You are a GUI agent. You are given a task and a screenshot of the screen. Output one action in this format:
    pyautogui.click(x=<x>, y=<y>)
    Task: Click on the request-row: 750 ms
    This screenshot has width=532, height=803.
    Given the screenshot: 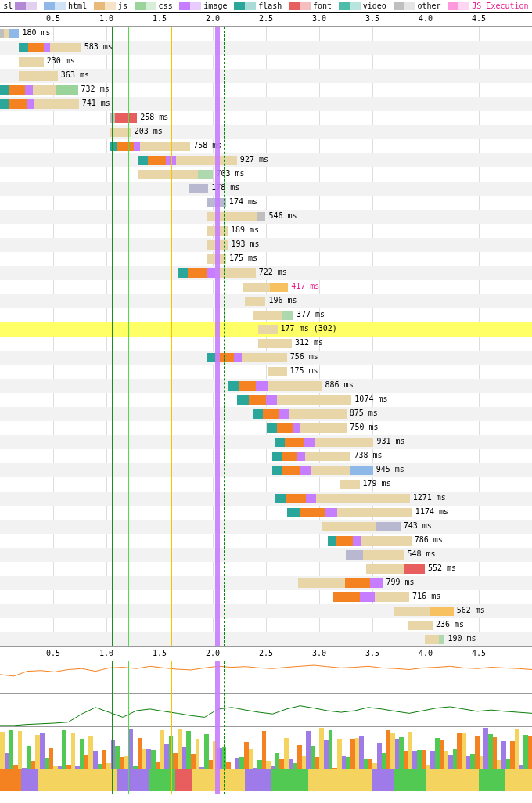 What is the action you would take?
    pyautogui.click(x=266, y=428)
    